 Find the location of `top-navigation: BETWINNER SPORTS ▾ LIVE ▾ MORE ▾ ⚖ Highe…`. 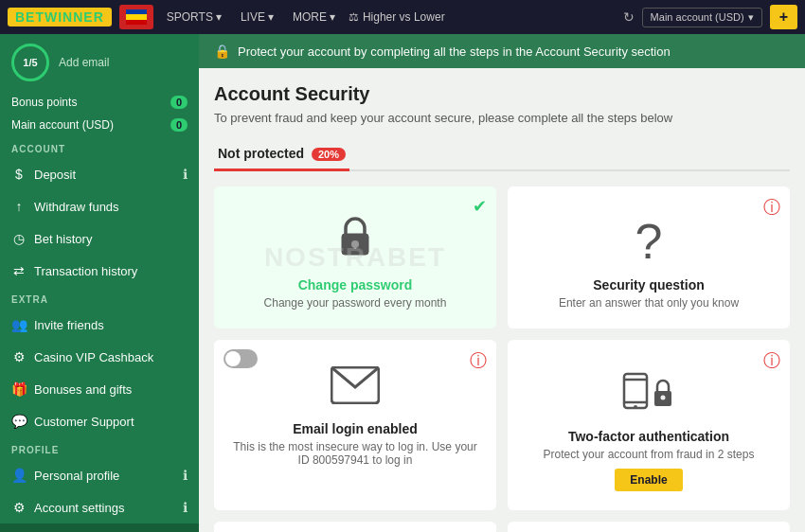

top-navigation: BETWINNER SPORTS ▾ LIVE ▾ MORE ▾ ⚖ Highe… is located at coordinates (402, 17).